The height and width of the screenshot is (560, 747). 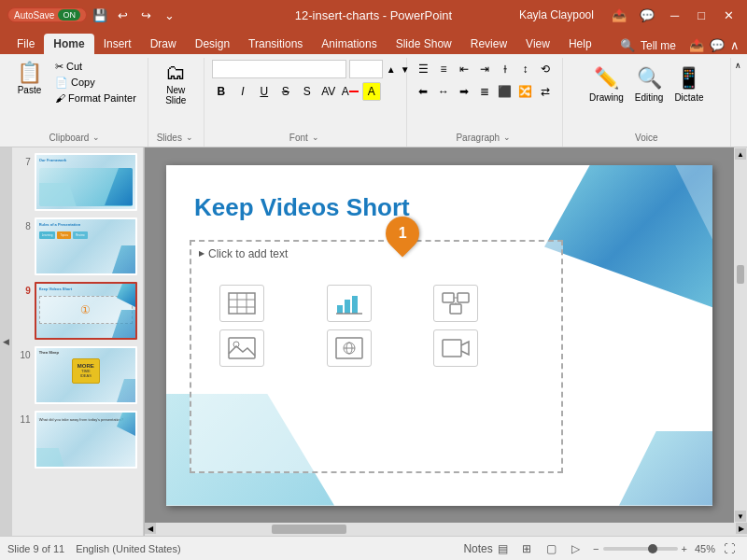 What do you see at coordinates (728, 15) in the screenshot?
I see `close-button: ✕` at bounding box center [728, 15].